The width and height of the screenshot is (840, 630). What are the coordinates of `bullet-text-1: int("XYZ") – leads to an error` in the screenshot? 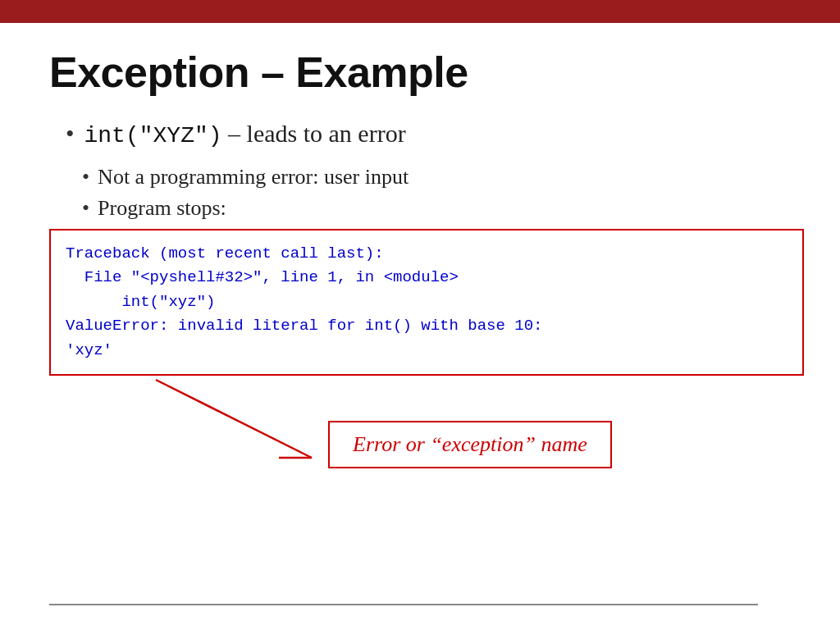 It's located at (245, 135).